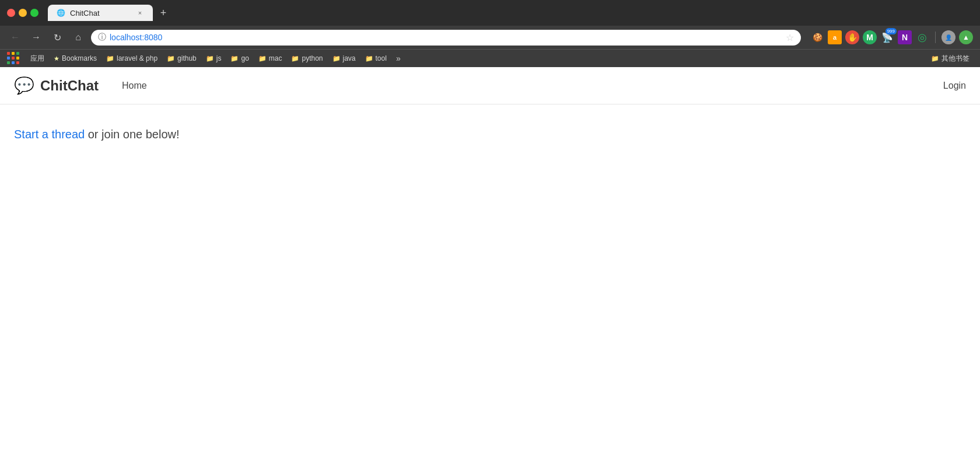 The image size is (980, 468). I want to click on url-info-icon: ⓘ, so click(102, 37).